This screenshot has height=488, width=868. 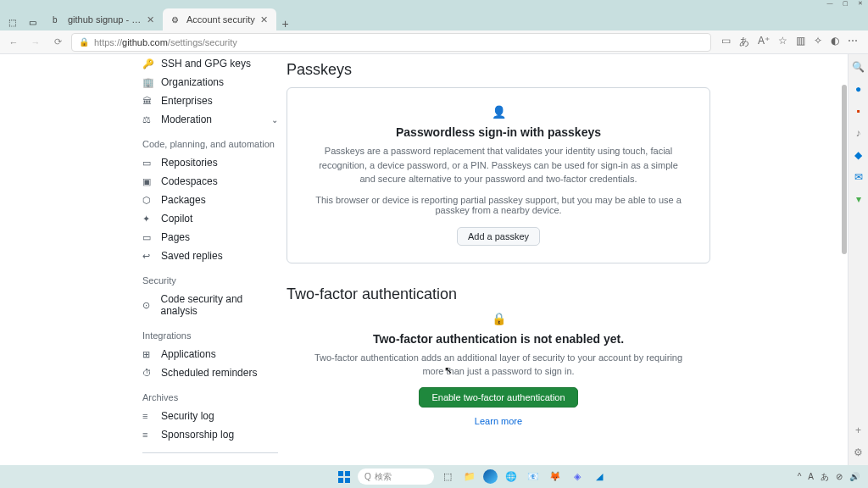 What do you see at coordinates (32, 22) in the screenshot?
I see `app-icon-2: ▭` at bounding box center [32, 22].